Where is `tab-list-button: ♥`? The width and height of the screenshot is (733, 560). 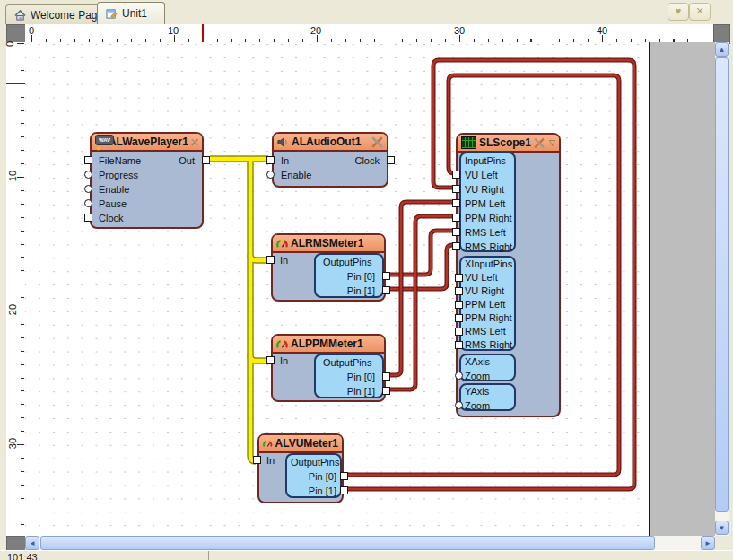
tab-list-button: ♥ is located at coordinates (678, 12).